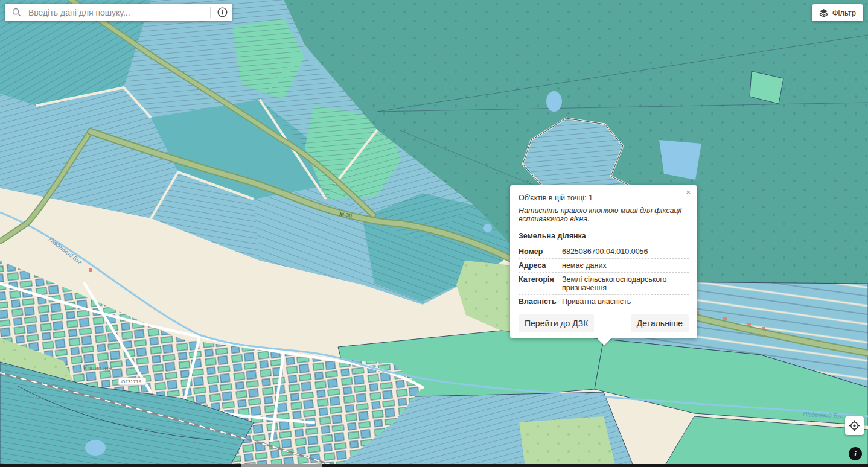 The width and height of the screenshot is (868, 467). Describe the element at coordinates (855, 454) in the screenshot. I see `map-info-button: i` at that location.